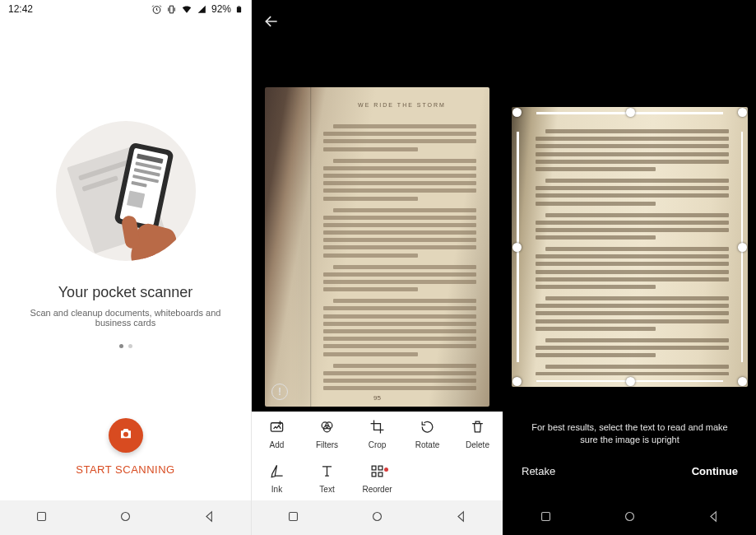 Image resolution: width=756 pixels, height=535 pixels. Describe the element at coordinates (171, 10) in the screenshot. I see `vibrate-icon` at that location.